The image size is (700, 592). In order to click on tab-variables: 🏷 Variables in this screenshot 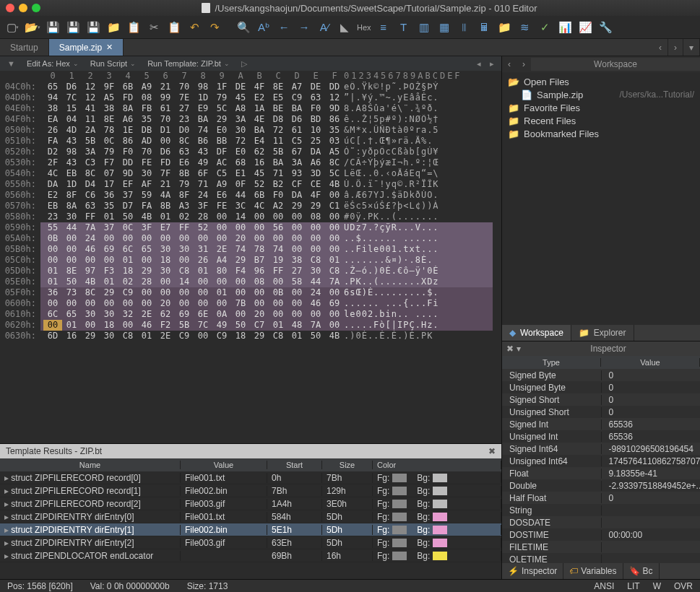, I will do `click(593, 571)`.